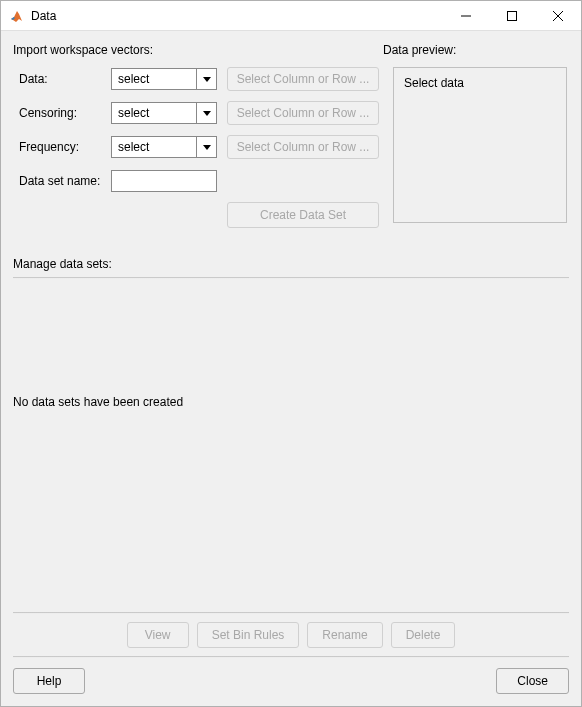  I want to click on censoring-select: select, so click(164, 113).